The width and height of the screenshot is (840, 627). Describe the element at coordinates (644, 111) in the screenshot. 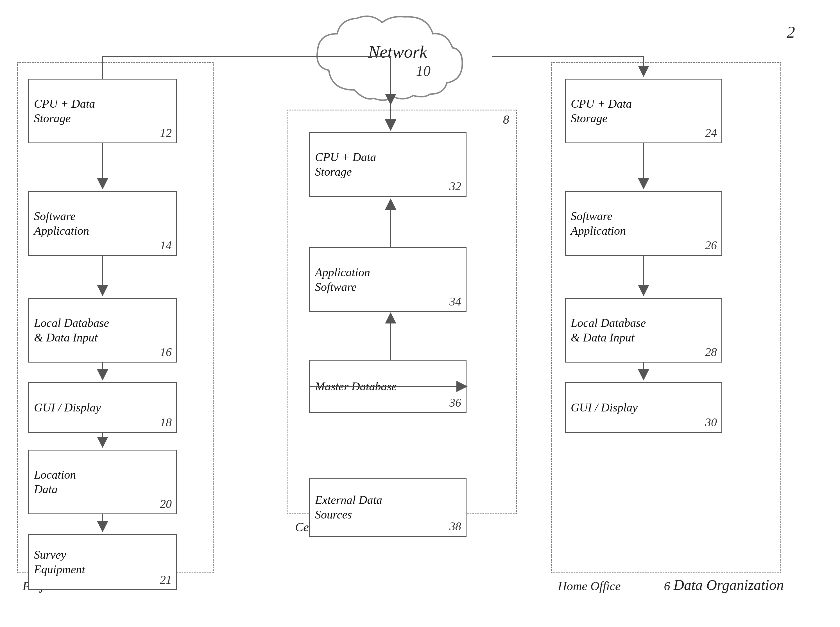

I see `cpu-storage-24-box: CPU + DataStorage 24` at that location.